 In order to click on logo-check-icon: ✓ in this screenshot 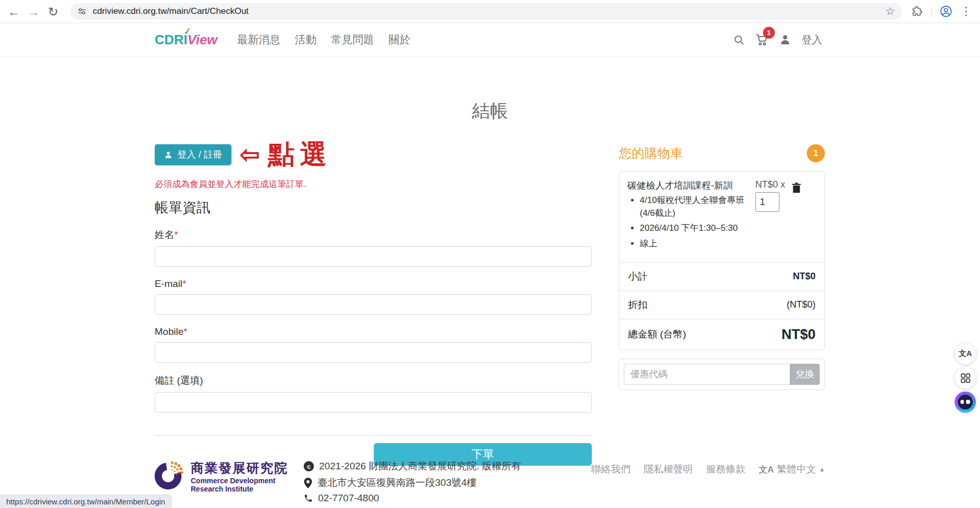, I will do `click(188, 31)`.